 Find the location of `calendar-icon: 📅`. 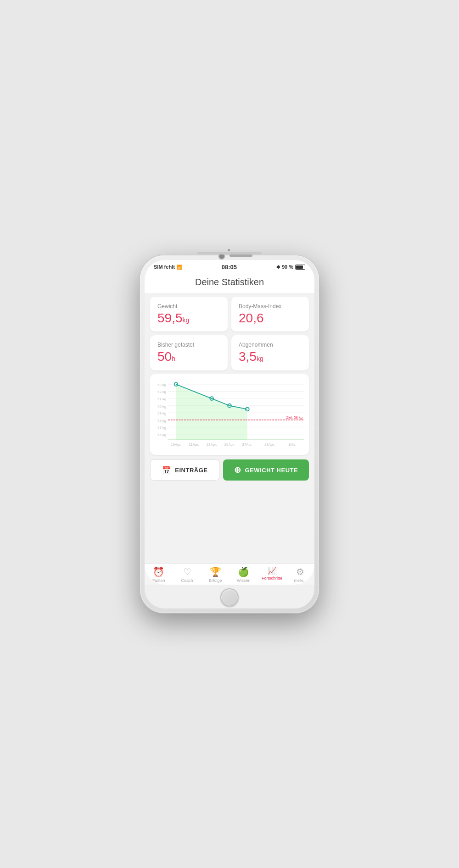

calendar-icon: 📅 is located at coordinates (167, 470).